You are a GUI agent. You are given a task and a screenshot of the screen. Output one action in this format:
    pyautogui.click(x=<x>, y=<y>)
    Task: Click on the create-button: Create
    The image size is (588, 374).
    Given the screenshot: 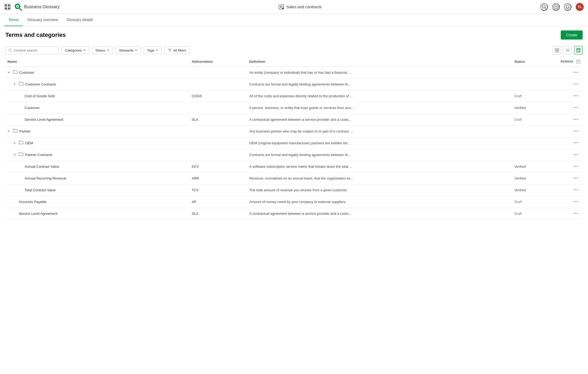 What is the action you would take?
    pyautogui.click(x=572, y=35)
    